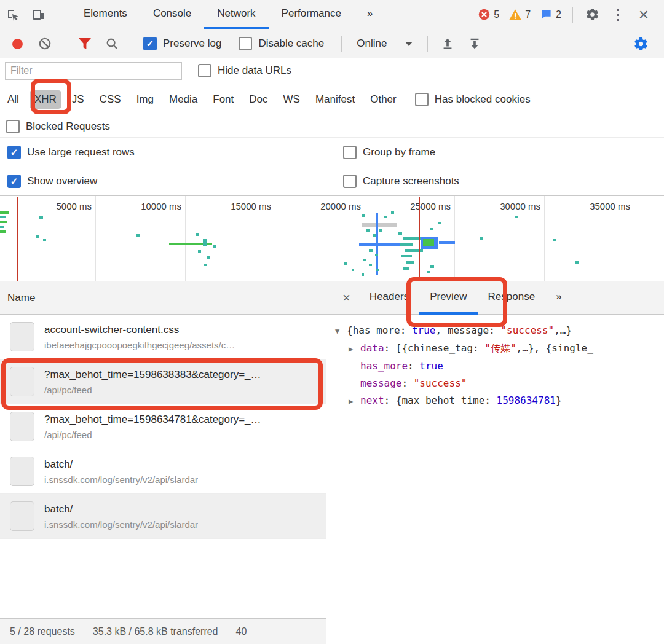 The width and height of the screenshot is (664, 644). I want to click on filter-funnel-icon, so click(85, 44).